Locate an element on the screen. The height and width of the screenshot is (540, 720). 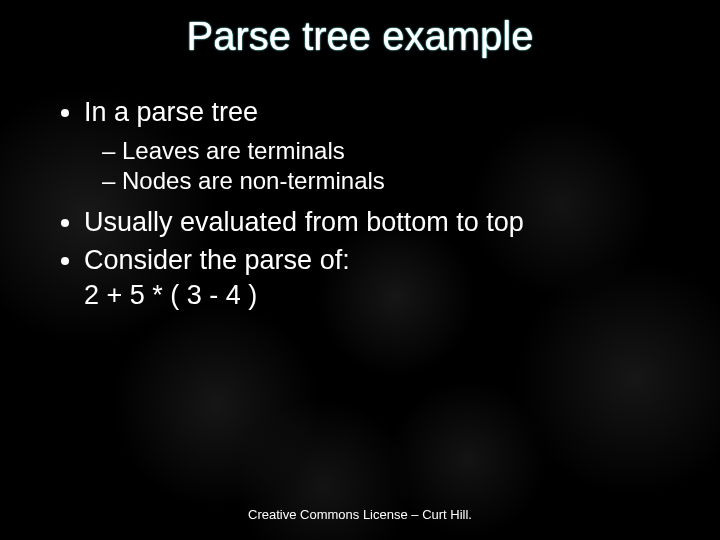
footer-text: Creative Commons License – Curt Hill. is located at coordinates (360, 514).